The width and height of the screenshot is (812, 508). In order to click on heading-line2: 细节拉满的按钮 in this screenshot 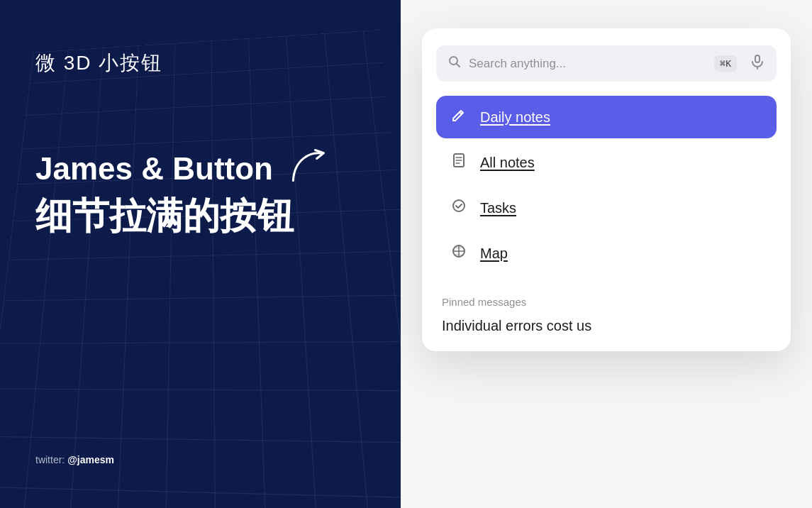, I will do `click(200, 216)`.